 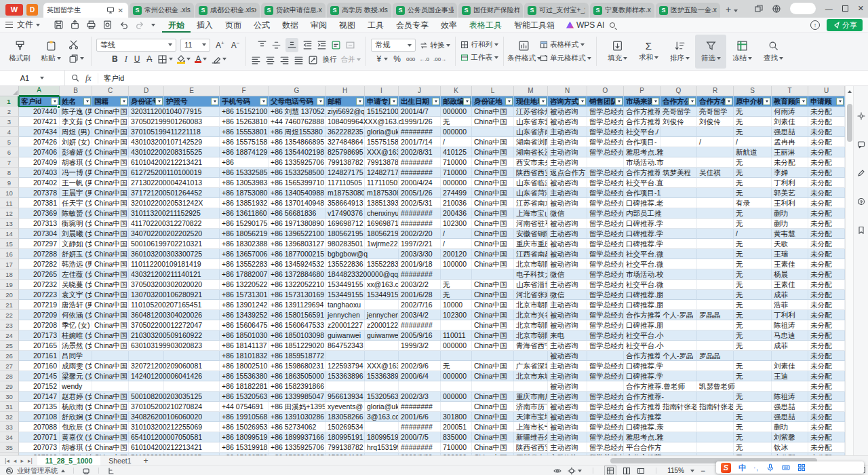 What do you see at coordinates (111, 102) in the screenshot?
I see `cell: 国籍` at bounding box center [111, 102].